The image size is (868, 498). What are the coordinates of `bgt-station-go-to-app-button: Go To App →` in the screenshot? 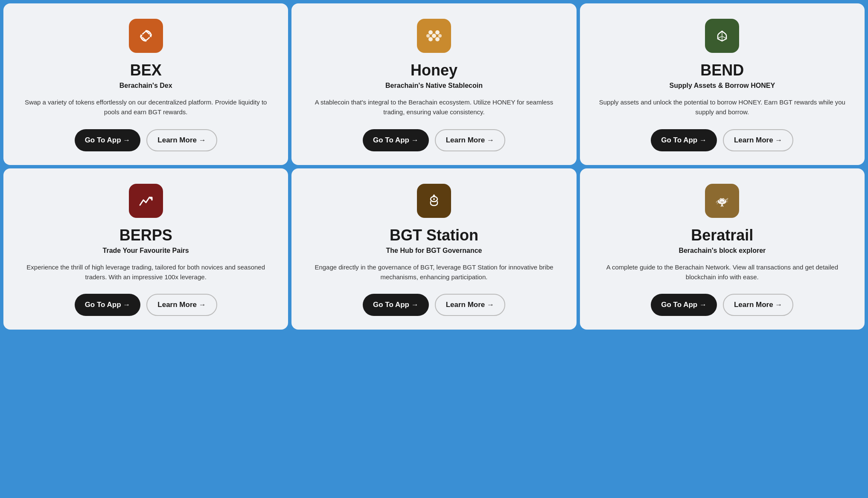 It's located at (396, 305).